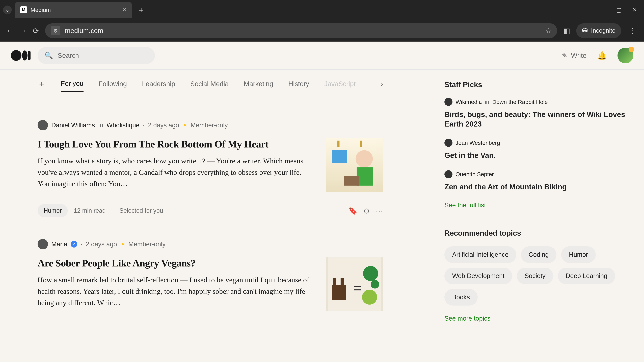 This screenshot has height=362, width=644. Describe the element at coordinates (537, 155) in the screenshot. I see `pick-title: Get in the Van.` at that location.